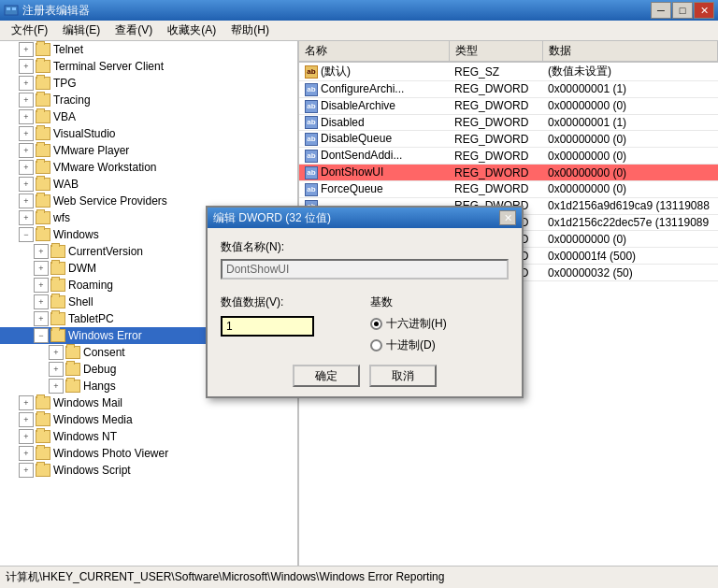  Describe the element at coordinates (267, 326) in the screenshot. I see `data-input` at that location.